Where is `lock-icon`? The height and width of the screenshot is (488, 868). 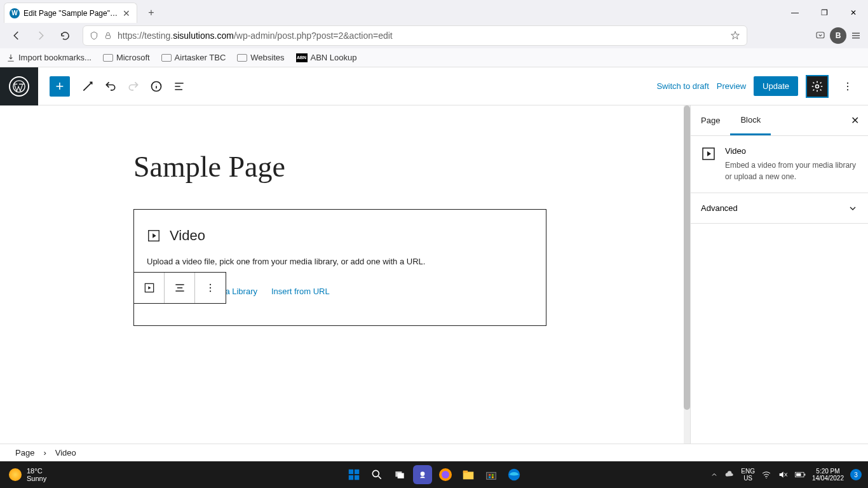 lock-icon is located at coordinates (108, 36).